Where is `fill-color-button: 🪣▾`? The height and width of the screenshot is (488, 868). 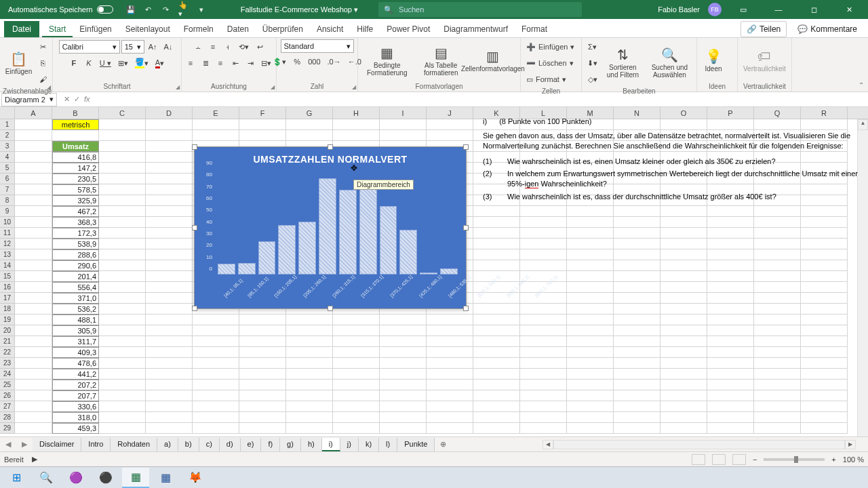 fill-color-button: 🪣▾ is located at coordinates (142, 63).